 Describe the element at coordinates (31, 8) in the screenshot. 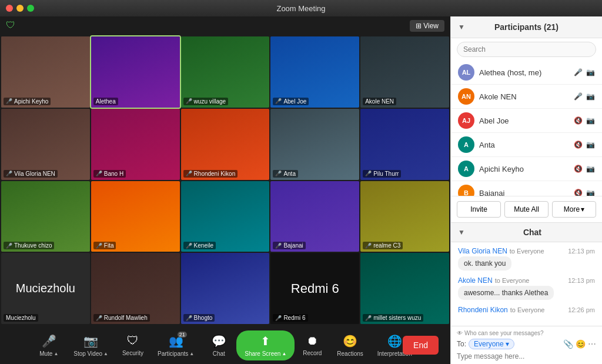

I see `maximize-button` at that location.